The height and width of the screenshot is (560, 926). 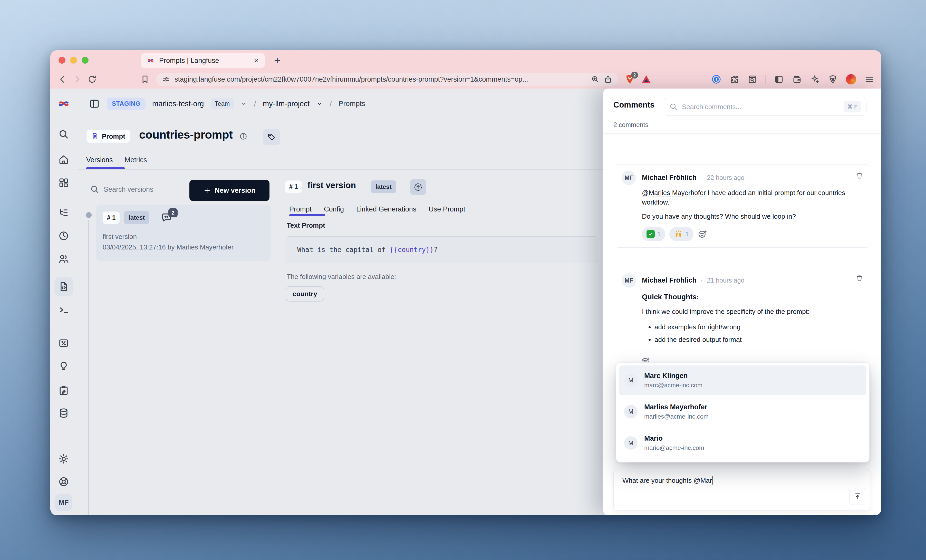 What do you see at coordinates (674, 438) in the screenshot?
I see `suggestion-name: Mario` at bounding box center [674, 438].